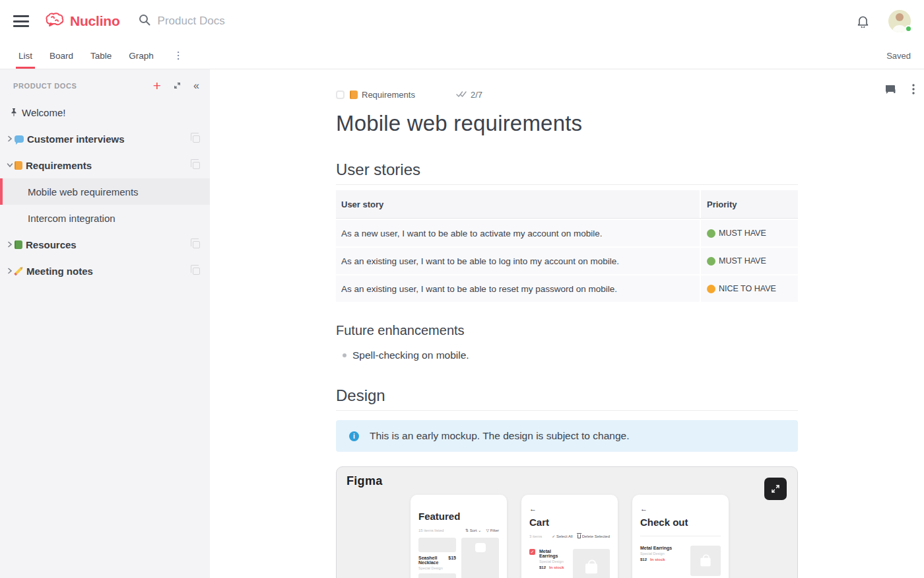  Describe the element at coordinates (178, 55) in the screenshot. I see `tabs-overflow-menu-icon: ⋮` at that location.